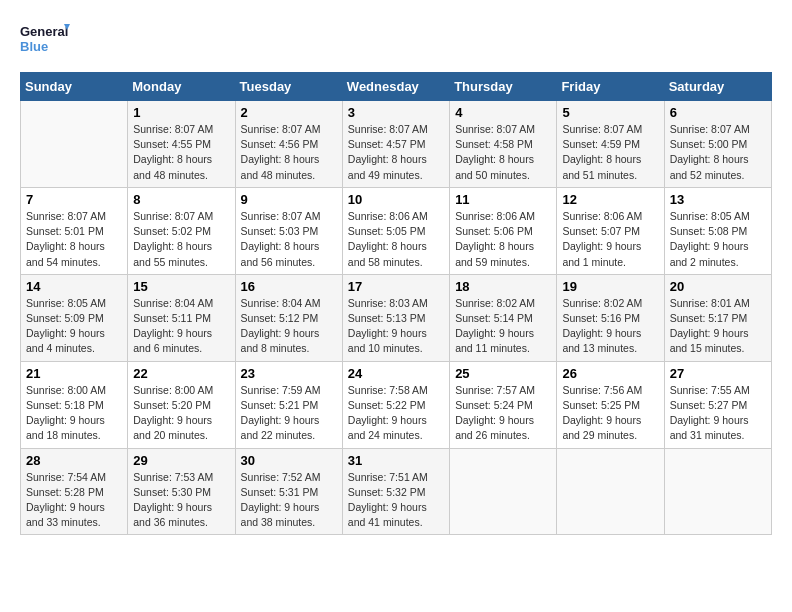 The image size is (792, 612). I want to click on calendar-cell: 10Sunrise: 8:06 AMSunset: 5:05 PMDayligh…, so click(396, 230).